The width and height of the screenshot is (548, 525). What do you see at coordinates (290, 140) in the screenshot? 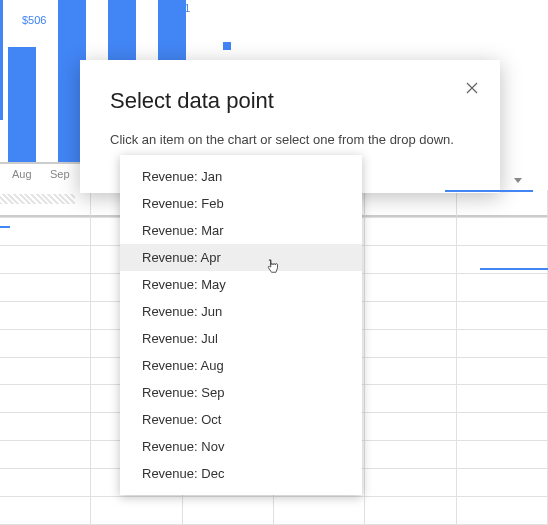
I see `dialog-description: Click an item on the chart or select one…` at bounding box center [290, 140].